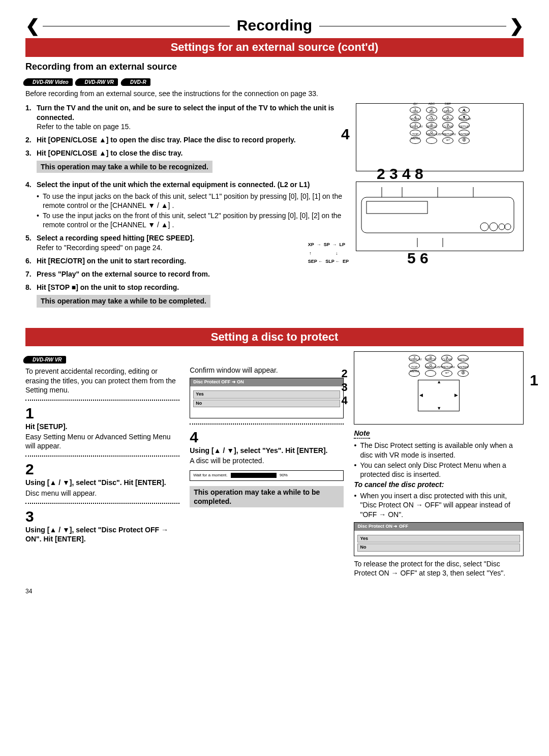  I want to click on dpad-up: ▲, so click(439, 382).